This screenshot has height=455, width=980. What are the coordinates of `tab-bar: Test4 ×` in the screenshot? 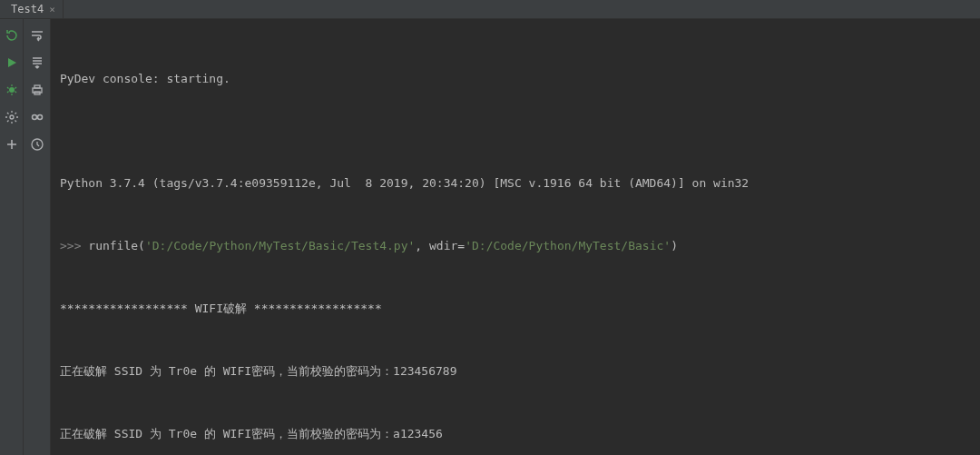 It's located at (490, 9).